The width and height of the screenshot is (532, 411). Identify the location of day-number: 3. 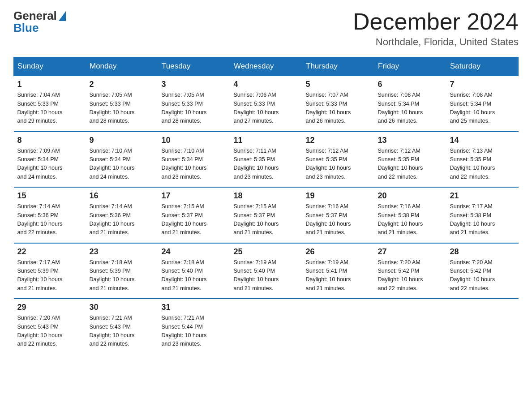
(194, 84).